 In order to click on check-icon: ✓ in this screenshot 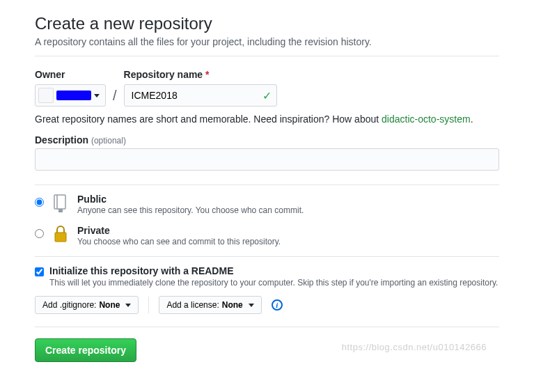, I will do `click(267, 96)`.